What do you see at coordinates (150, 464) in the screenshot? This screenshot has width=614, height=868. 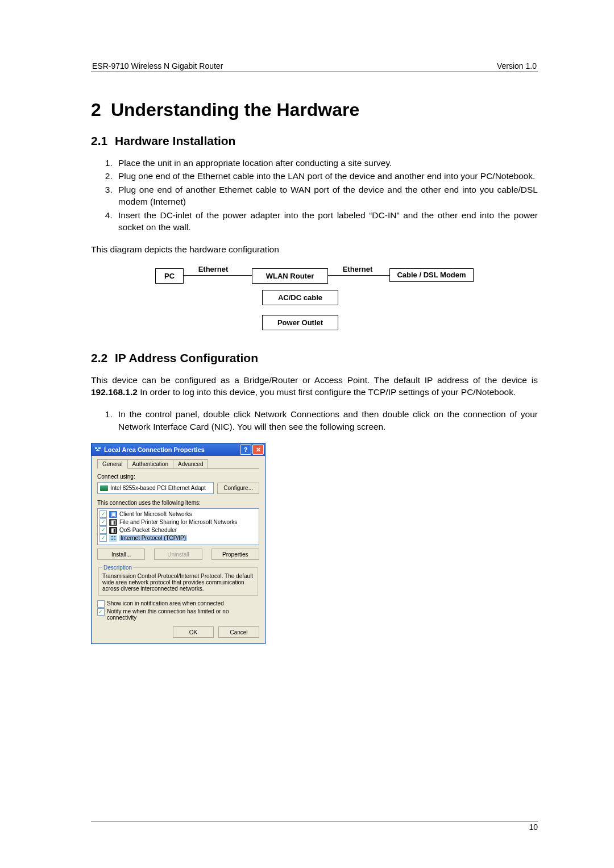 I see `tab-authentication: Authentication` at bounding box center [150, 464].